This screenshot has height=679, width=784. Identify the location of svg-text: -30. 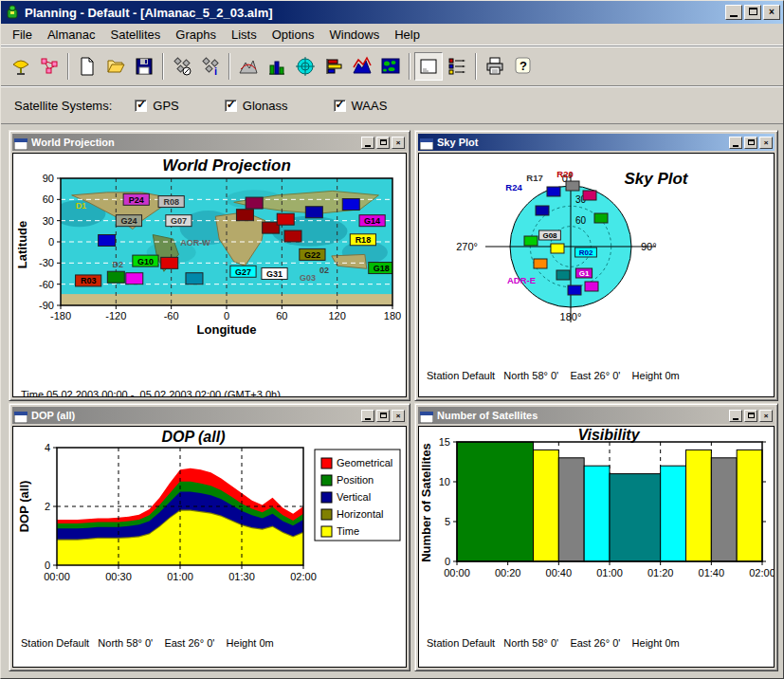
(46, 263).